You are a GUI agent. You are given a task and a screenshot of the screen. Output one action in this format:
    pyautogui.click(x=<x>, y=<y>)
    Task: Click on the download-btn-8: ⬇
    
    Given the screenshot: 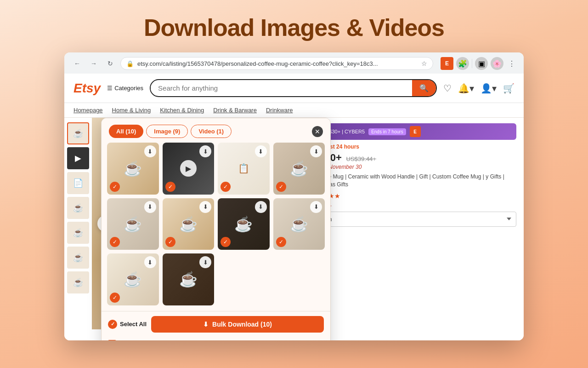 What is the action you would take?
    pyautogui.click(x=316, y=207)
    